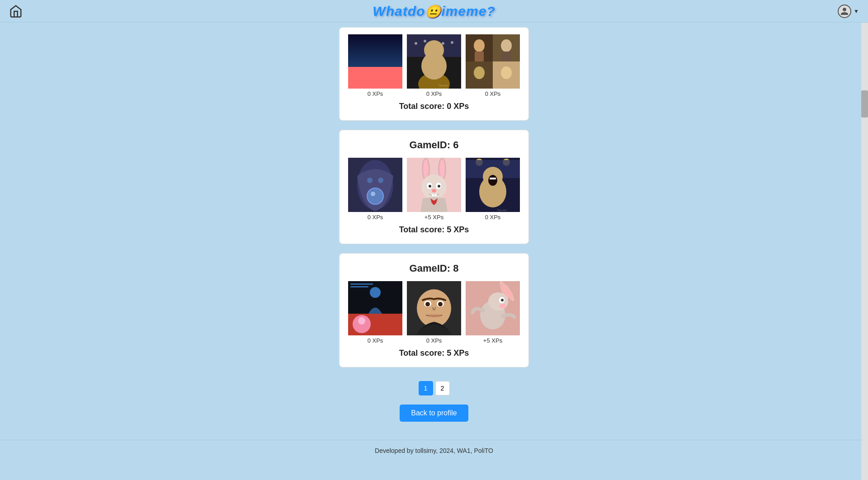 The width and height of the screenshot is (868, 480). What do you see at coordinates (375, 61) in the screenshot?
I see `meme-image-hackers` at bounding box center [375, 61].